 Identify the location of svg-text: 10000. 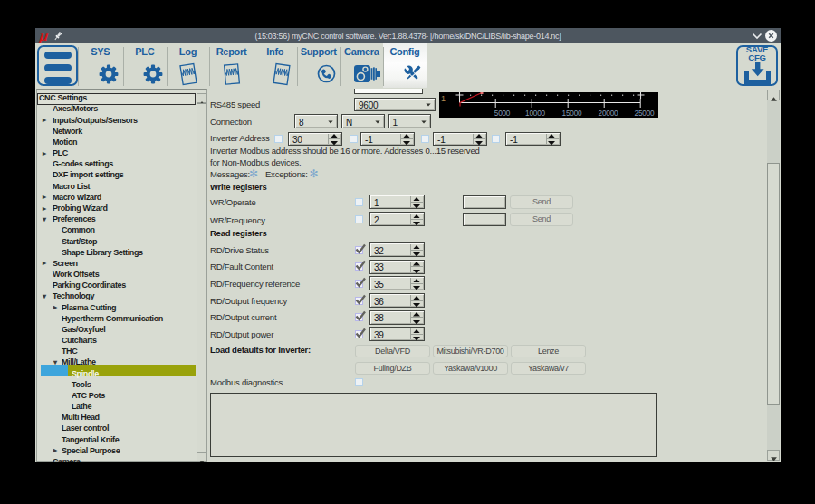
(535, 114).